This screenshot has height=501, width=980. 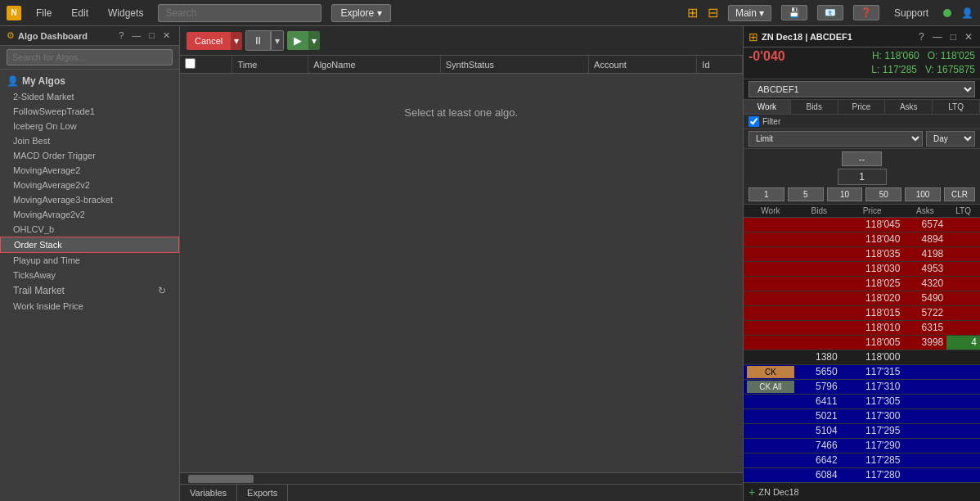 What do you see at coordinates (862, 159) in the screenshot?
I see `dom-dash-button: --` at bounding box center [862, 159].